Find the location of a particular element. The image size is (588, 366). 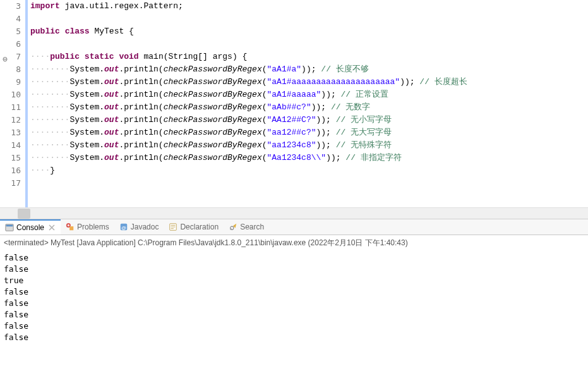

console-process-info: <terminated> MyTest [Java Application] C… is located at coordinates (294, 243).